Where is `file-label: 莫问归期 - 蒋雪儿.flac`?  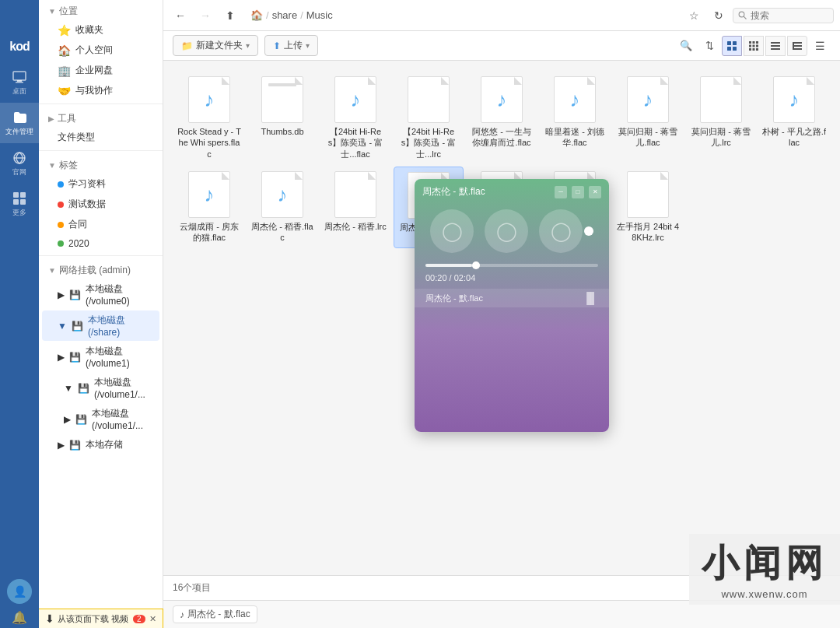
file-label: 莫问归期 - 蒋雪儿.flac is located at coordinates (648, 137).